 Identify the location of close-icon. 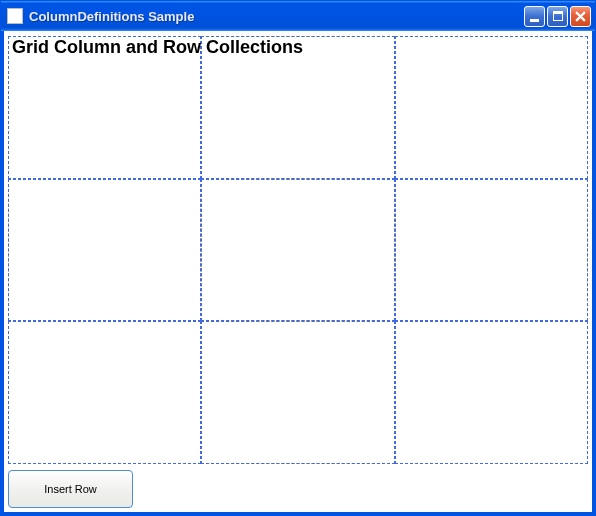
(580, 16).